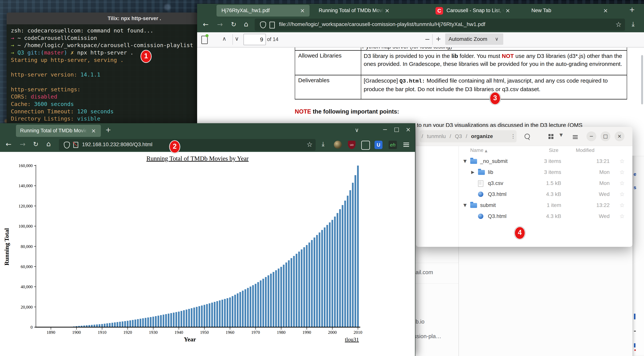  Describe the element at coordinates (76, 145) in the screenshot. I see `insecure-lock-icon` at that location.